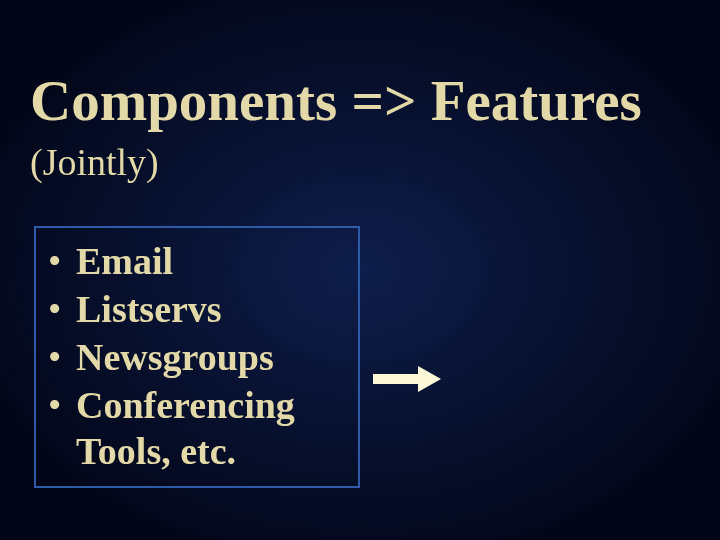  Describe the element at coordinates (197, 428) in the screenshot. I see `list-item: • Conferencing Tools, etc.` at that location.